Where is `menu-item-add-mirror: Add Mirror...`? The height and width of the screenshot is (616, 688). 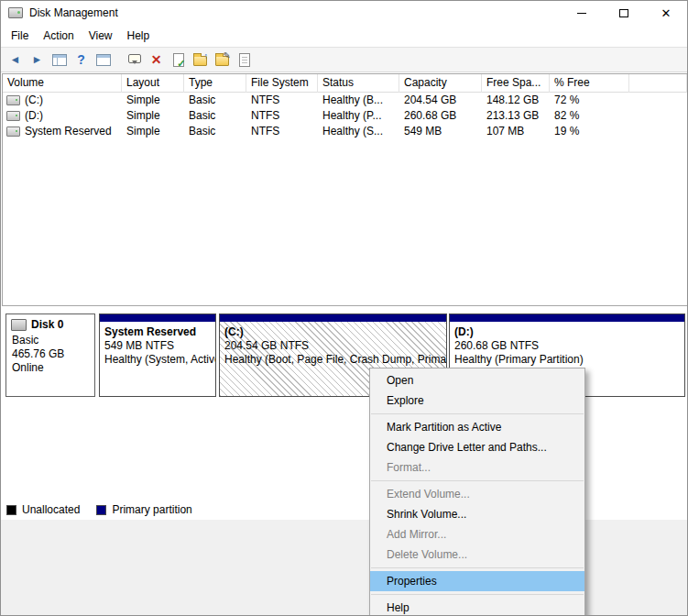
menu-item-add-mirror: Add Mirror... is located at coordinates (477, 534).